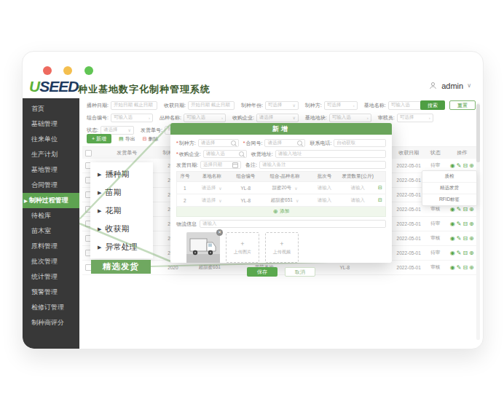  Describe the element at coordinates (220, 233) in the screenshot. I see `remove-photo-icon: ✕` at that location.